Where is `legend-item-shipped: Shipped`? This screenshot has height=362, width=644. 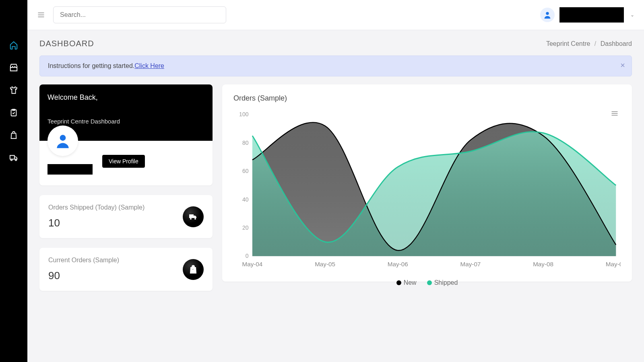 legend-item-shipped: Shipped is located at coordinates (443, 283).